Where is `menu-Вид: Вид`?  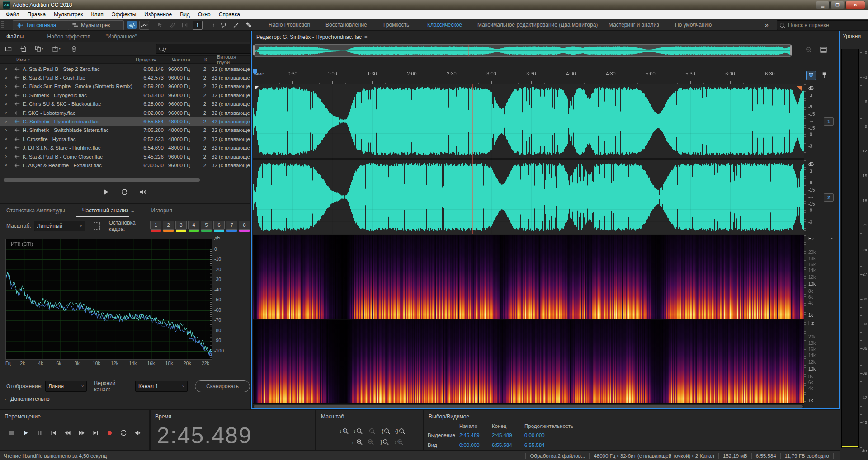 menu-Вид: Вид is located at coordinates (185, 14).